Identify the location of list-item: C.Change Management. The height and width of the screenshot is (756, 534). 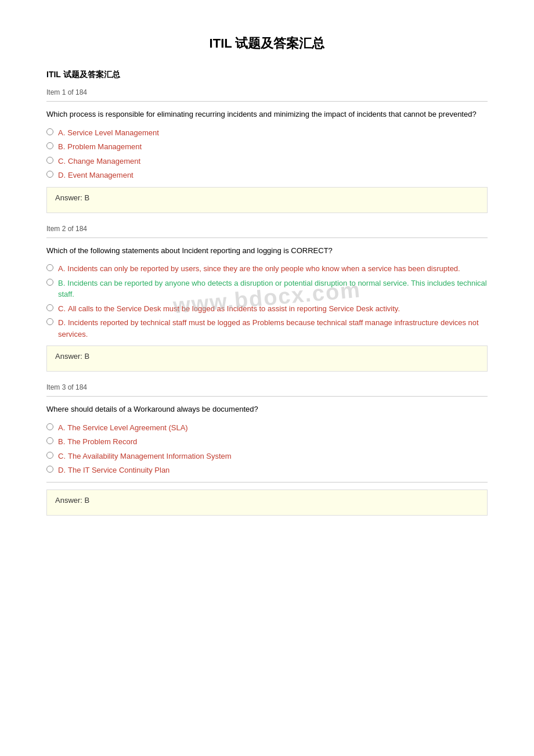
(267, 161).